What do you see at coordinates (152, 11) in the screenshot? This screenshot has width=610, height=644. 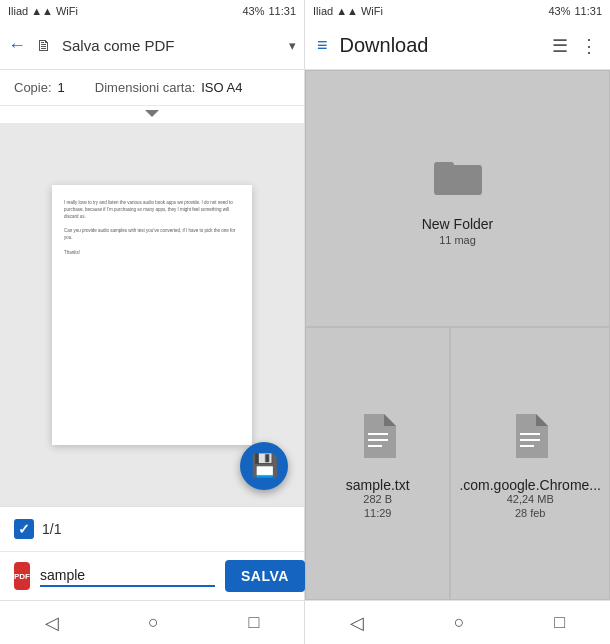 I see `left-status-bar: Iliad ▲▲ WiFi 43% 11:31` at bounding box center [152, 11].